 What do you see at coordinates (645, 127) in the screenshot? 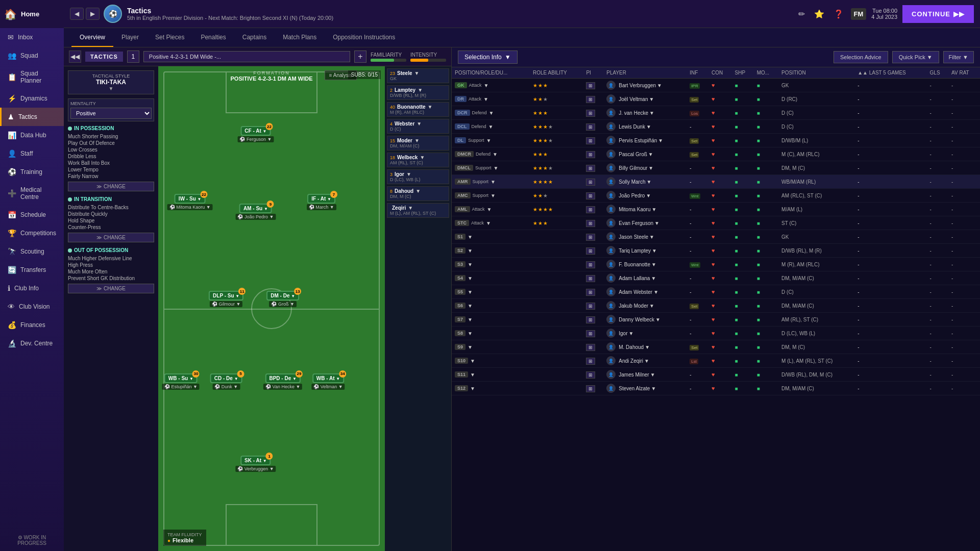
I see `cell-player: 👤 Lewis Dunk ▼` at bounding box center [645, 127].